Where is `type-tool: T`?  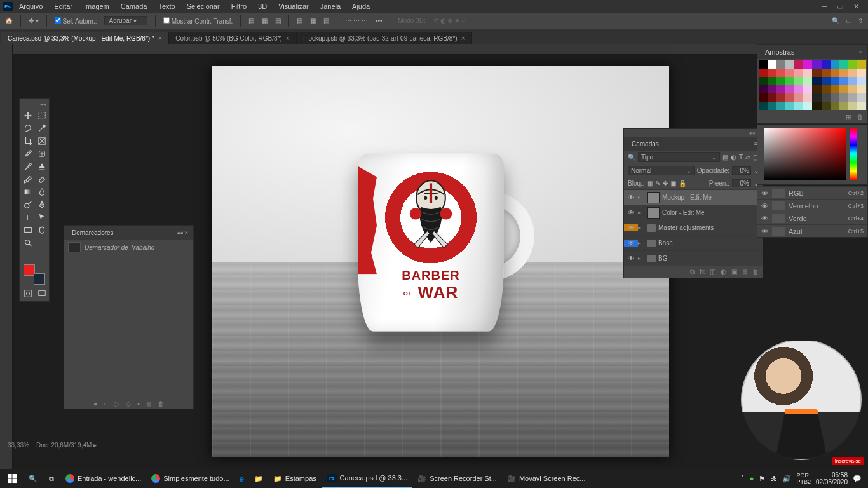 type-tool: T is located at coordinates (28, 217).